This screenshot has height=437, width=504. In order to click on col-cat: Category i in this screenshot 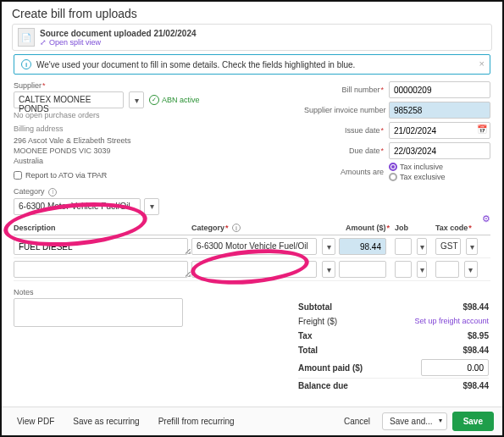, I will do `click(265, 229)`.